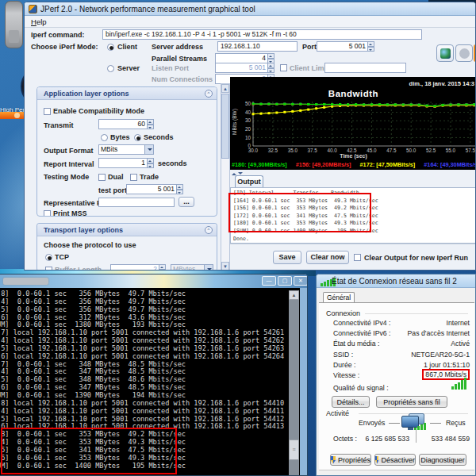 The width and height of the screenshot is (476, 476). What do you see at coordinates (361, 388) in the screenshot?
I see `signal-quality-label: Qualité du signal :` at bounding box center [361, 388].